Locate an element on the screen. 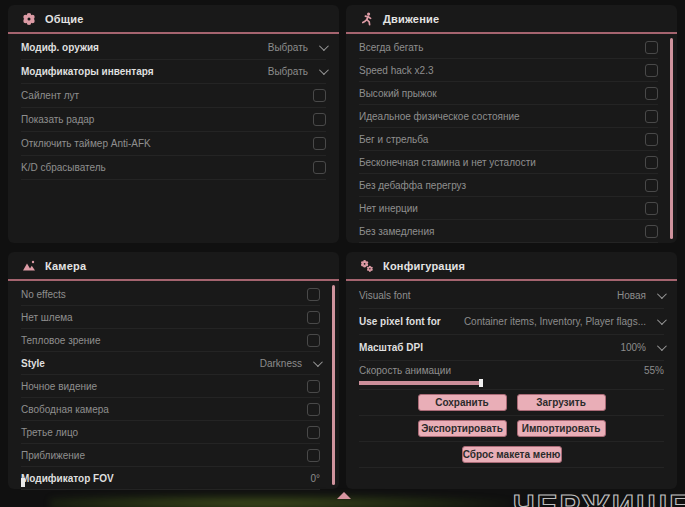 This screenshot has height=507, width=685. setting-label: Модификатор FOV is located at coordinates (68, 478).